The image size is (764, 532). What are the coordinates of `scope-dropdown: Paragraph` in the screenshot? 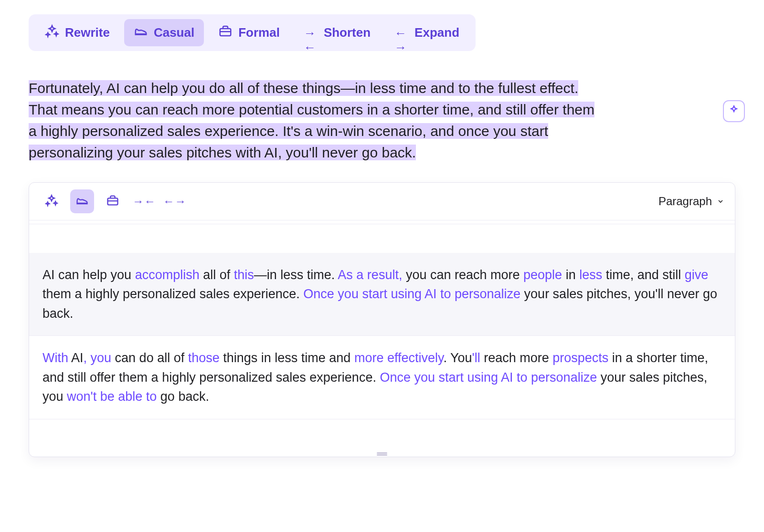 It's located at (691, 201).